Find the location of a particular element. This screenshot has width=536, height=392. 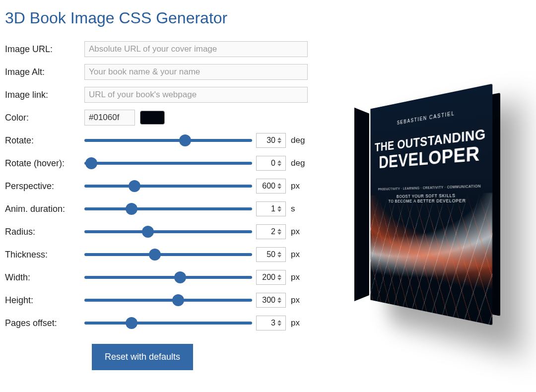

rotate-hover-slider is located at coordinates (168, 163).